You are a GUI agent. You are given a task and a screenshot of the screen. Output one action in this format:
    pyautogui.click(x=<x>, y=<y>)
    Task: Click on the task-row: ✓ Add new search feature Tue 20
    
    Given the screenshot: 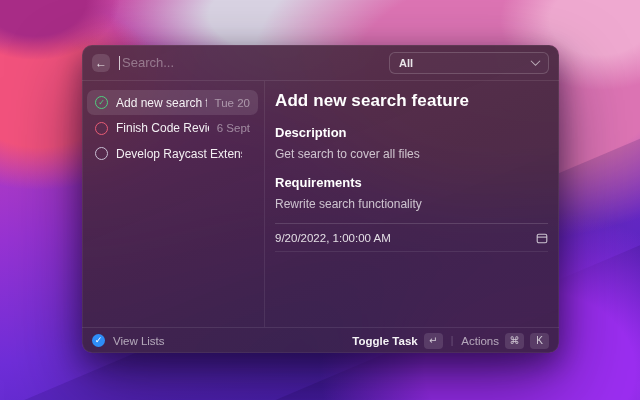 What is the action you would take?
    pyautogui.click(x=172, y=102)
    